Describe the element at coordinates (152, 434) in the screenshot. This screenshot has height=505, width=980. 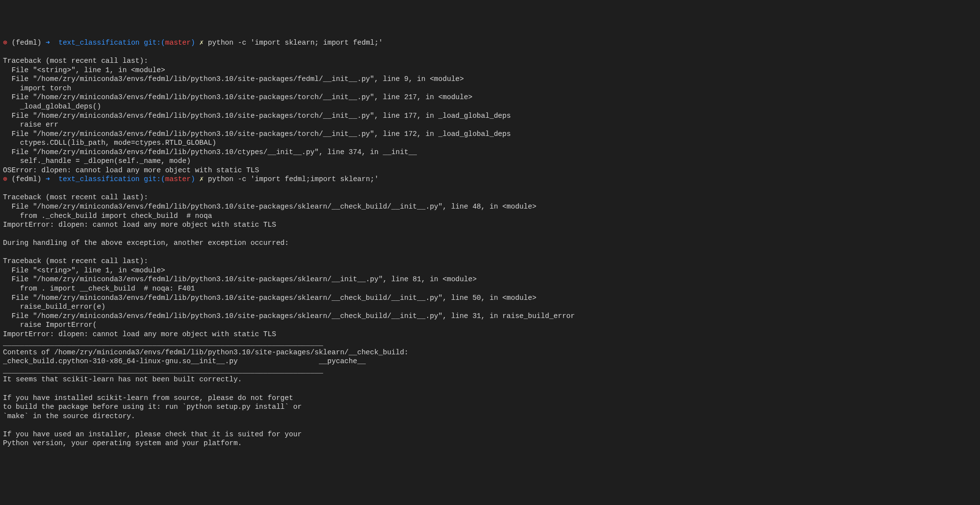
I see `output-line: If you have used an installer, please ch…` at that location.